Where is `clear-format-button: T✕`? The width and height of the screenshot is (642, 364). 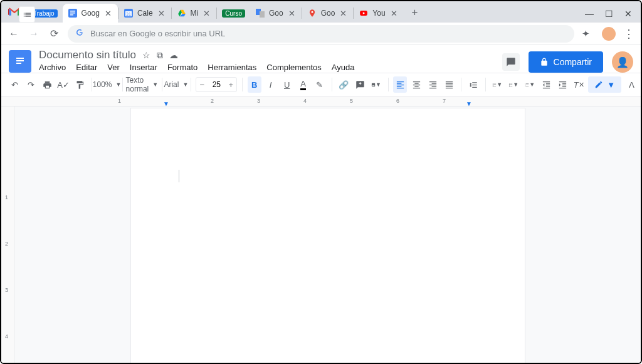
clear-format-button: T✕ is located at coordinates (579, 85).